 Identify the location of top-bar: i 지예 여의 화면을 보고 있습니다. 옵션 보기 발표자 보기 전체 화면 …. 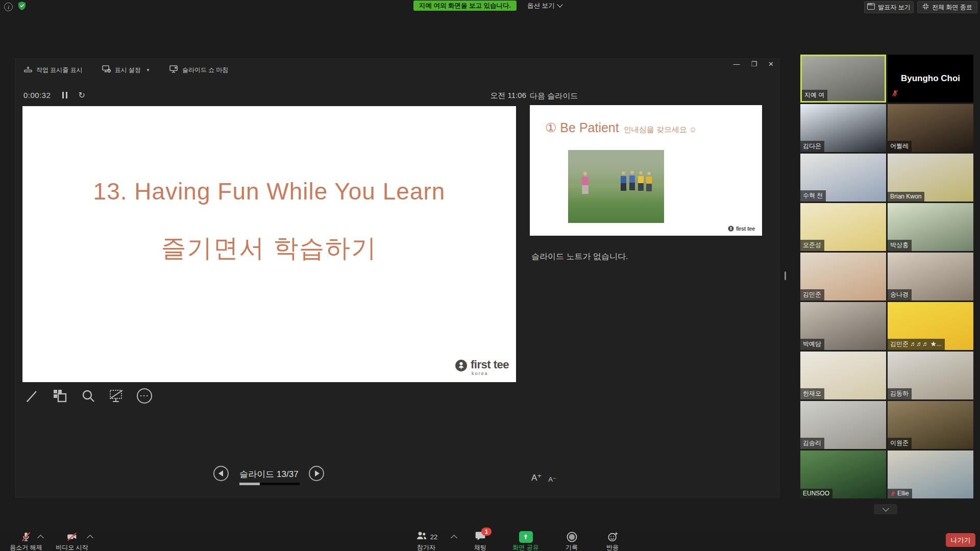
(490, 6).